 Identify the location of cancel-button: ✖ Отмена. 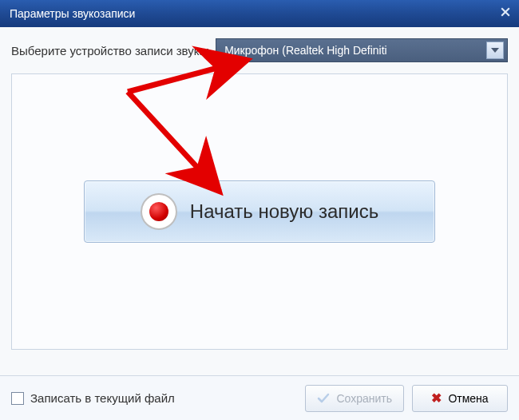
(460, 398).